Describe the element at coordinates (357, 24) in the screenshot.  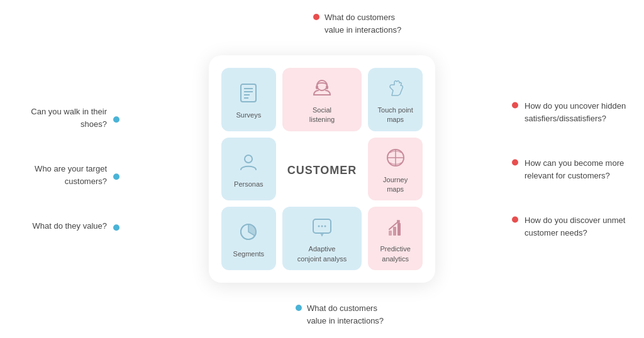
I see `top-annotation: What do customersvalue in interactions?` at that location.